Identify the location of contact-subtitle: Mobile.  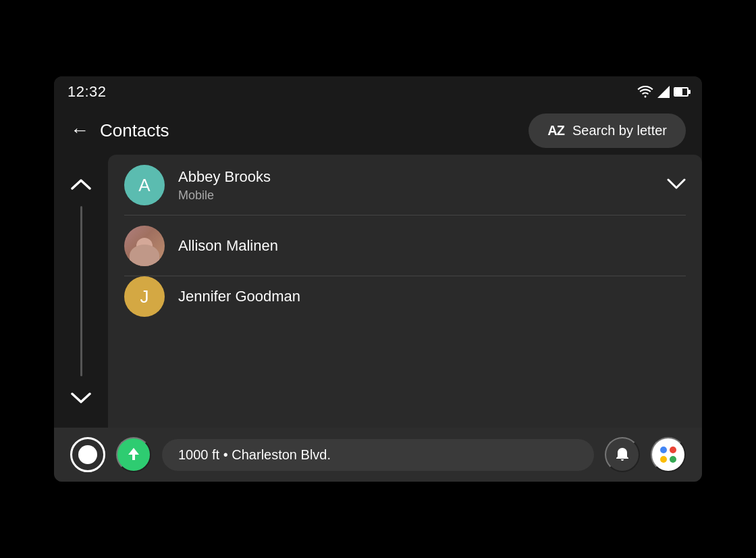
(417, 196).